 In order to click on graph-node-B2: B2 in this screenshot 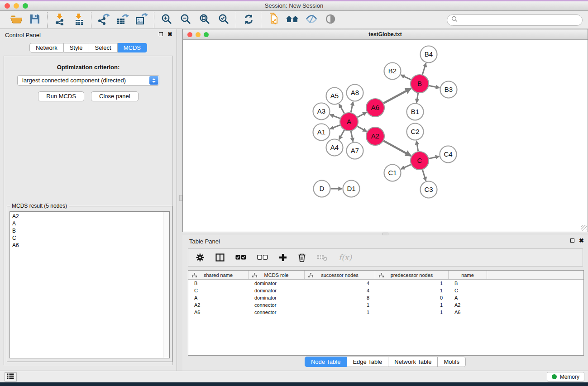, I will do `click(393, 71)`.